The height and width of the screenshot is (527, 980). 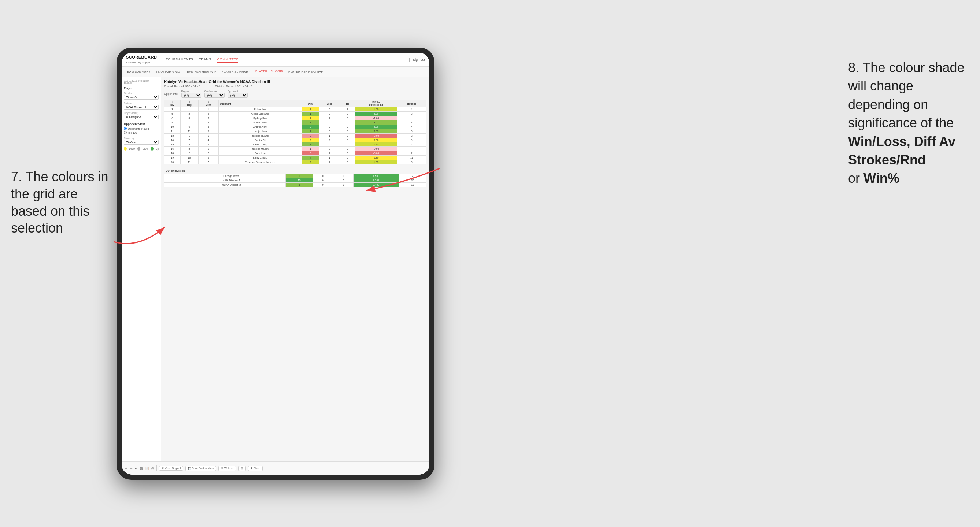 I want to click on ood-win: 5, so click(x=299, y=185).